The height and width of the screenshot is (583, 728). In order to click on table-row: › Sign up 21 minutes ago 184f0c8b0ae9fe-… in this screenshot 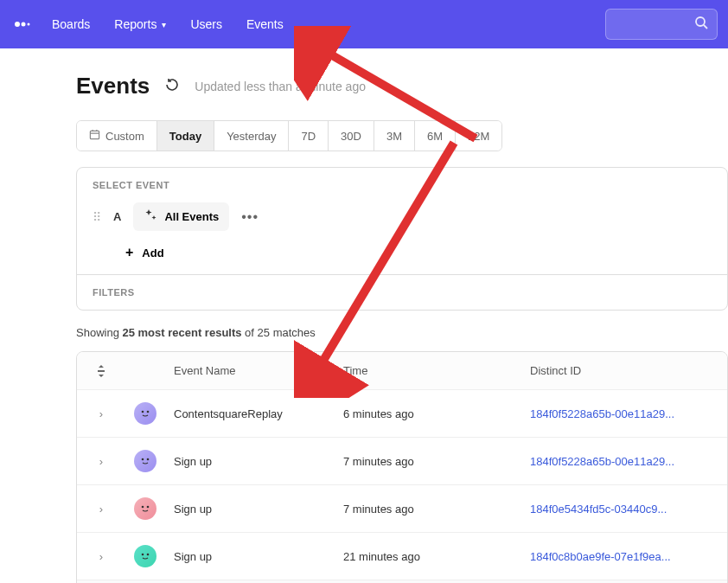, I will do `click(402, 557)`.